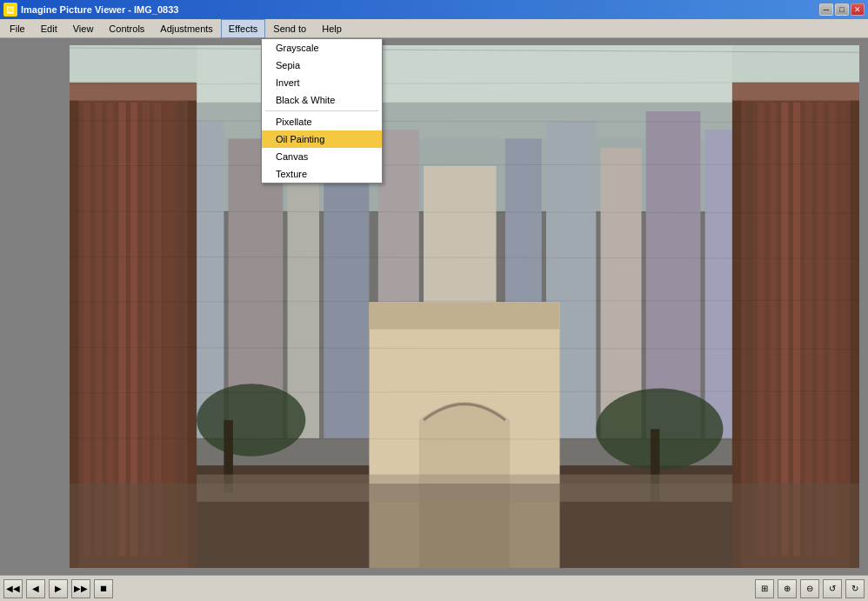 Image resolution: width=868 pixels, height=601 pixels. What do you see at coordinates (322, 65) in the screenshot?
I see `effect-sepia: Sepia` at bounding box center [322, 65].